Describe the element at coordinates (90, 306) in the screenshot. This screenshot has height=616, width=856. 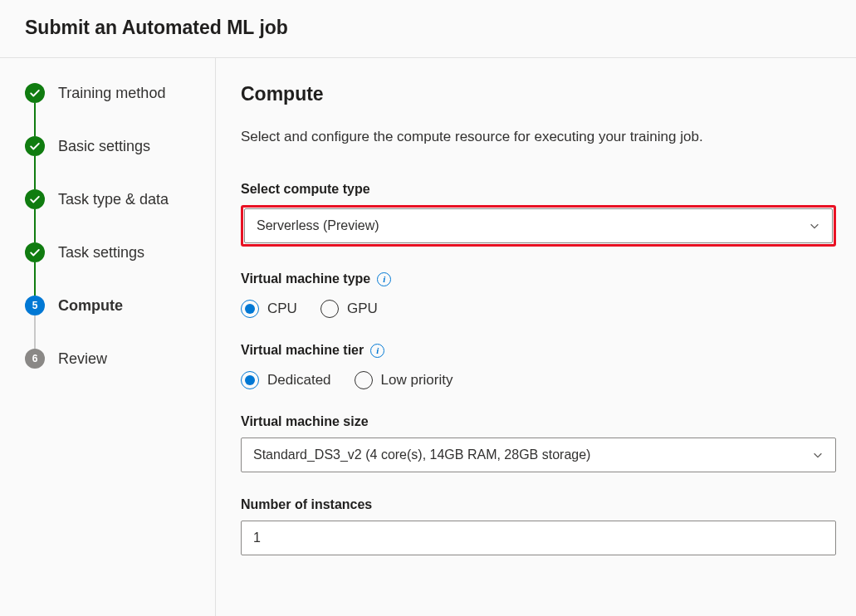
I see `step-label: Compute` at that location.